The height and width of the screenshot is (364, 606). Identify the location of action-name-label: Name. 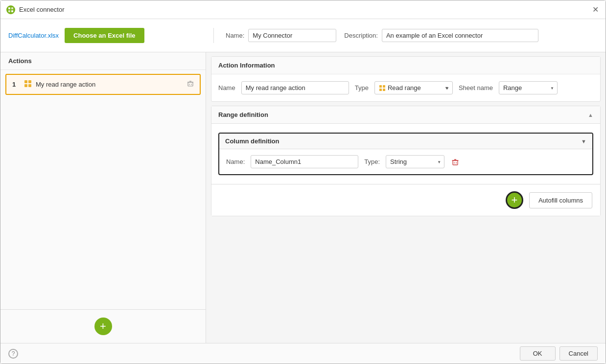
(227, 88).